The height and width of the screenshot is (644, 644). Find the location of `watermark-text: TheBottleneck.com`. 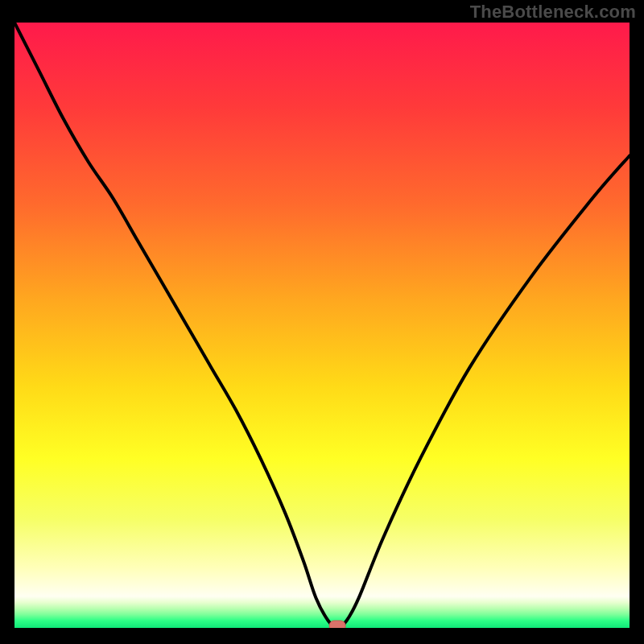

watermark-text: TheBottleneck.com is located at coordinates (553, 12).